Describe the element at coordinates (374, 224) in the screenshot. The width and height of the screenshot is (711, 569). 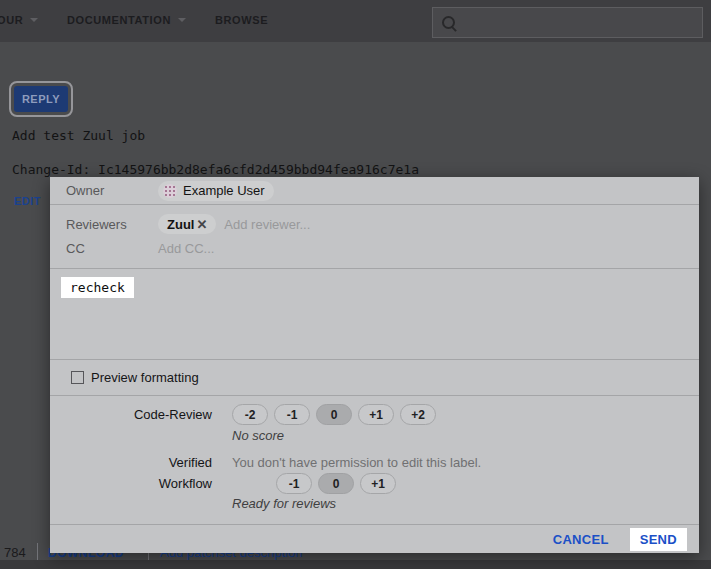
I see `reviewers-row: Reviewers Zuul ✕ Add reviewer...` at that location.